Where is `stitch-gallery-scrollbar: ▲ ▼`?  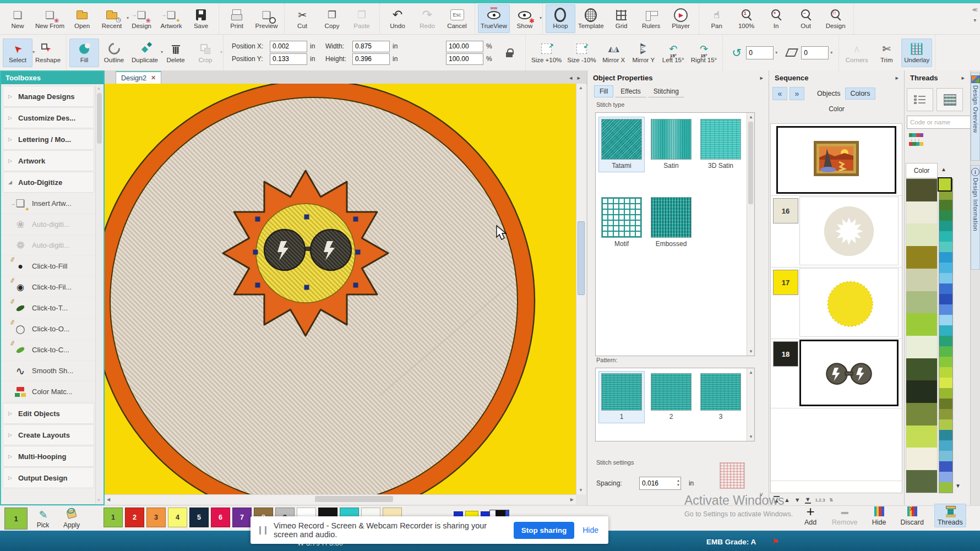 stitch-gallery-scrollbar: ▲ ▼ is located at coordinates (750, 234).